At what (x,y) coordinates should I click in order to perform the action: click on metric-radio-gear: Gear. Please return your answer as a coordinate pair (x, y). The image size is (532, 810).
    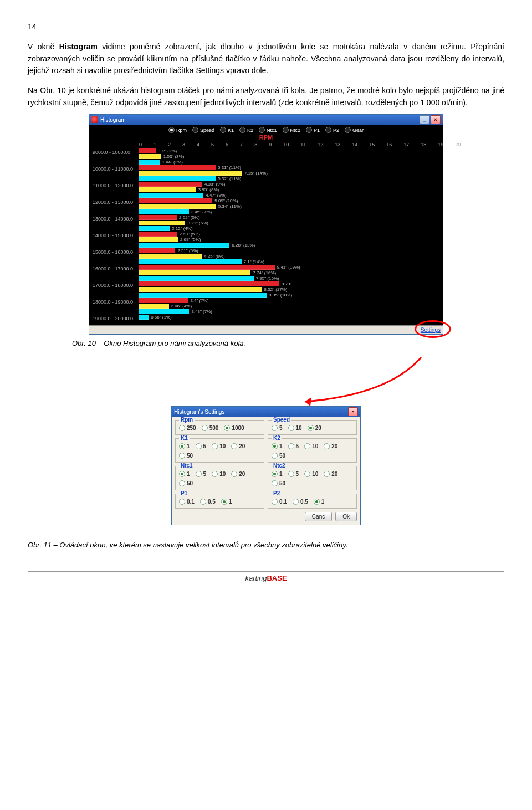
    Looking at the image, I should click on (354, 130).